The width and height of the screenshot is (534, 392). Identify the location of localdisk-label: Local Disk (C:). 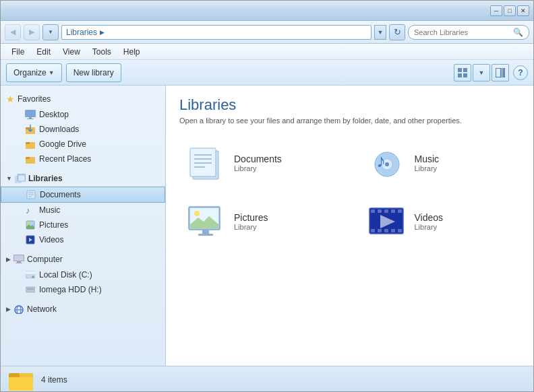
(66, 275).